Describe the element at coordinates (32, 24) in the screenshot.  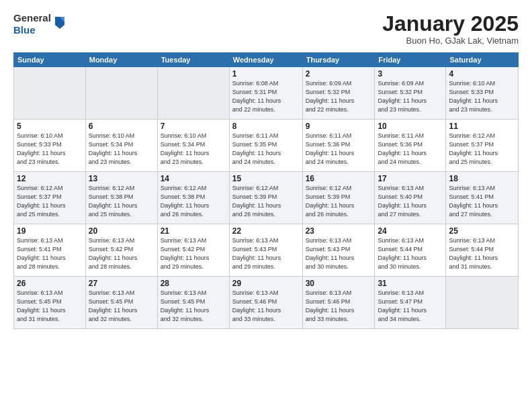
I see `logo-text: General Blue` at that location.